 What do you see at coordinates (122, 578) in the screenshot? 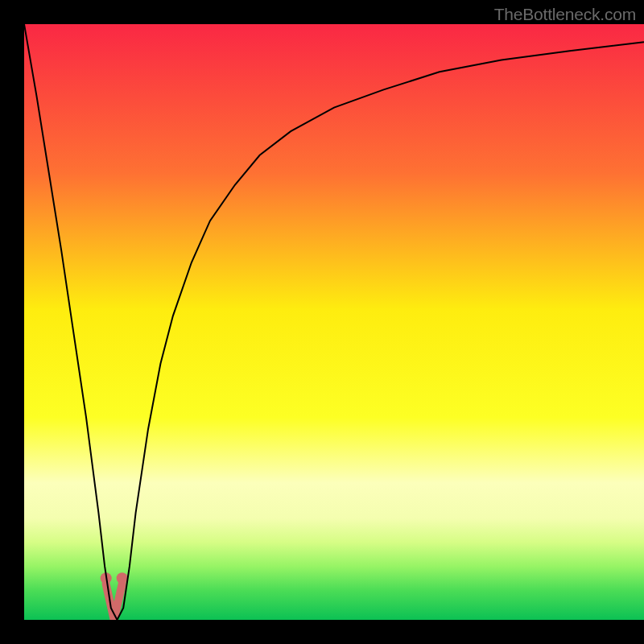
I see `data-point` at bounding box center [122, 578].